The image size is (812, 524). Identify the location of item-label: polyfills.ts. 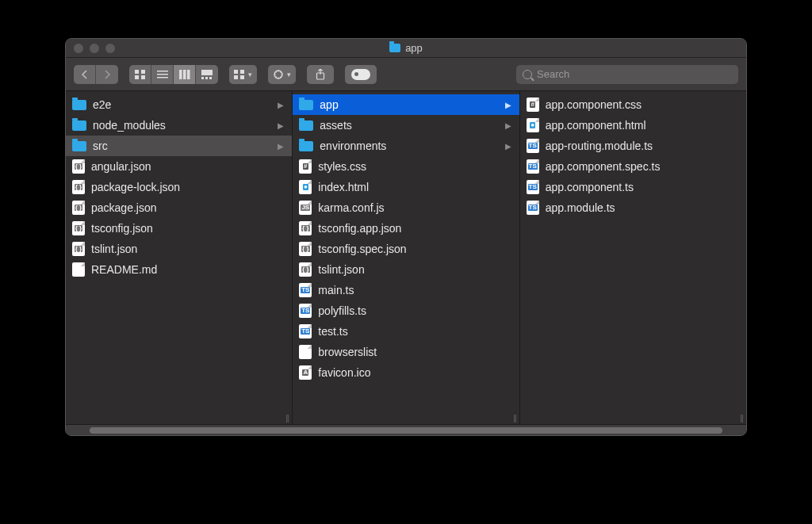
(343, 311).